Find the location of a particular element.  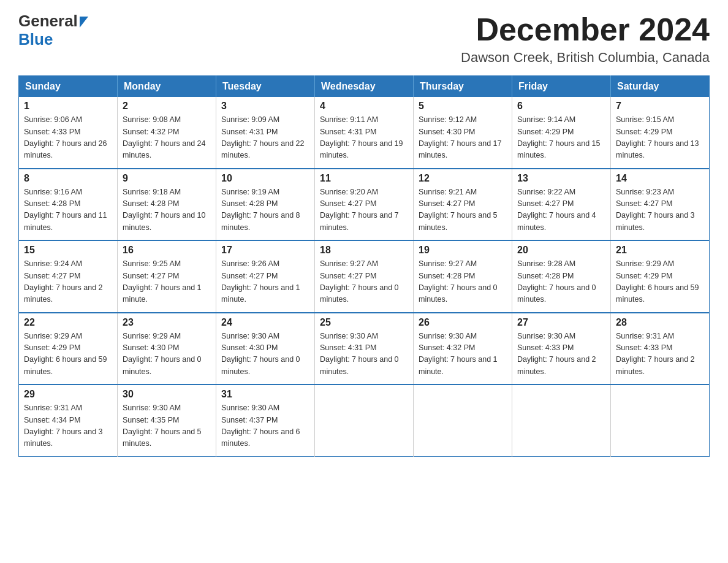

day-info: Sunrise: 9:31 AM Sunset: 4:33 PM Dayligh… is located at coordinates (660, 354).